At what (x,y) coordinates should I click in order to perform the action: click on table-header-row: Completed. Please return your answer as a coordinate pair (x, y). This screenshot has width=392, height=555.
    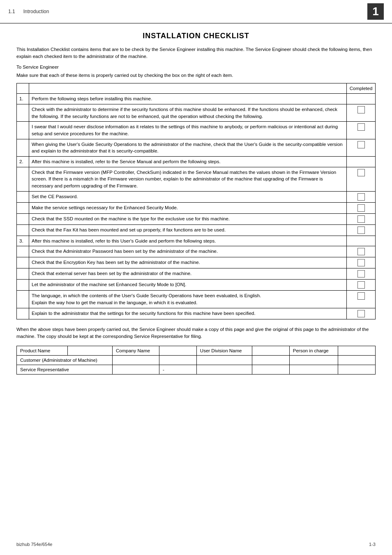
    Looking at the image, I should click on (196, 88).